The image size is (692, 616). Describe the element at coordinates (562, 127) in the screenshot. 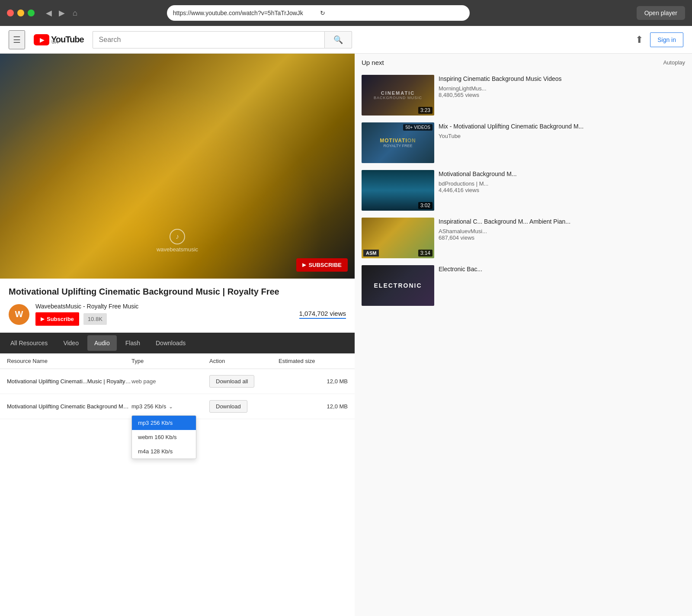

I see `video-meta-title-2: Mix - Motivational Uplifting Cinematic B…` at that location.